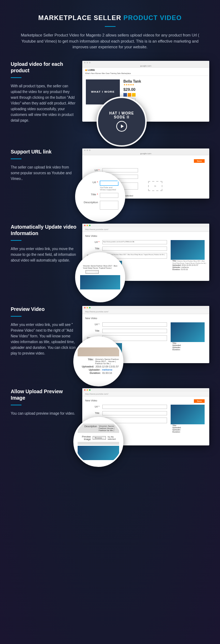 The width and height of the screenshot is (220, 644). I want to click on section-desc: You can upload preview image for video., so click(44, 414).